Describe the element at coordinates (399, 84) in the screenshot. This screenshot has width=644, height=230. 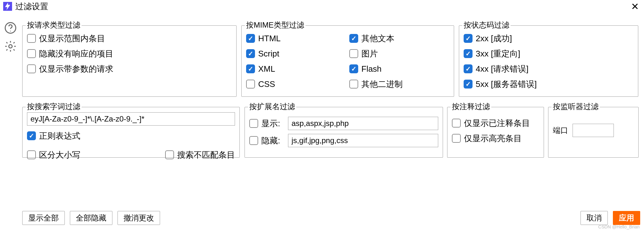
I see `chk-mime-other-binary: 其他二进制` at that location.